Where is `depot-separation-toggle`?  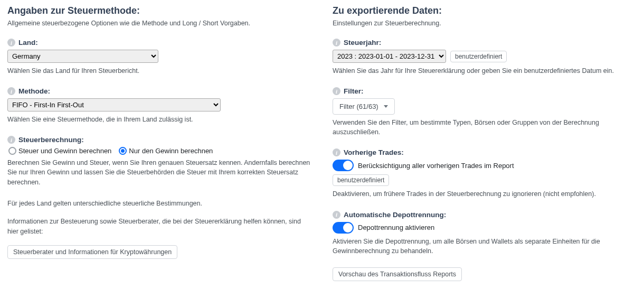 depot-separation-toggle is located at coordinates (343, 228).